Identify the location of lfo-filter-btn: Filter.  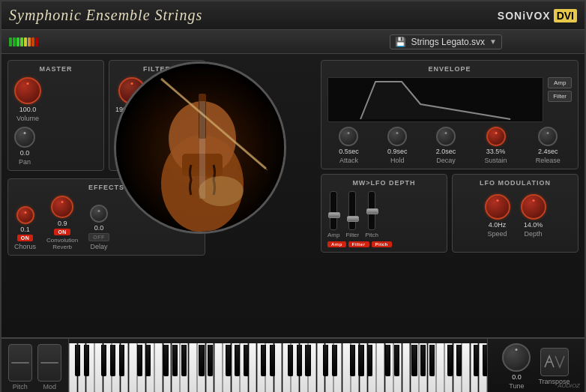
(359, 244).